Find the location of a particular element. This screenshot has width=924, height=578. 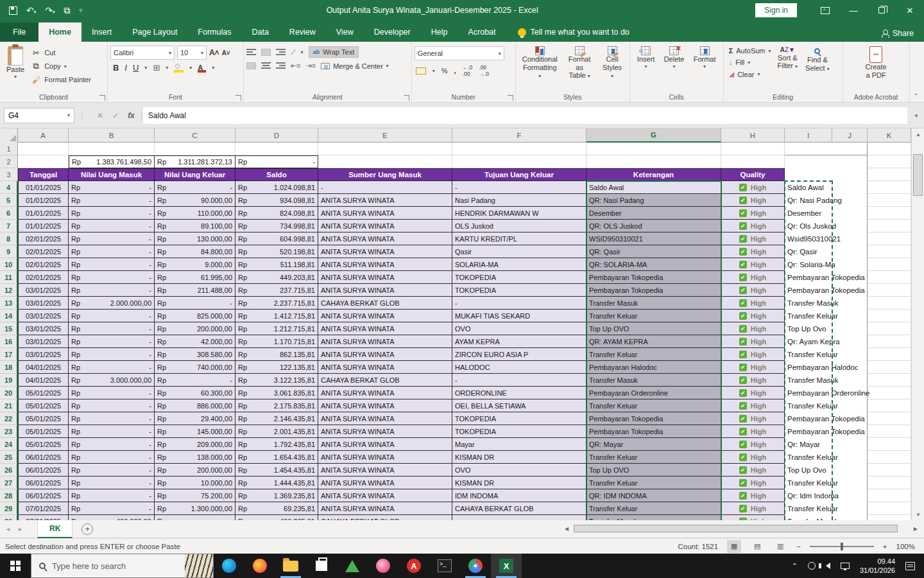

taskbar-excel-icon: X is located at coordinates (506, 566).